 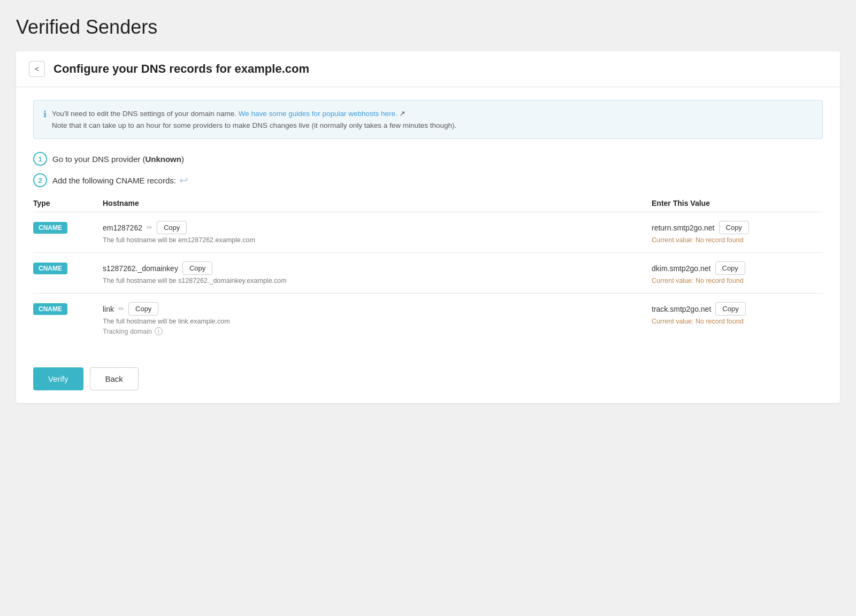 What do you see at coordinates (428, 120) in the screenshot?
I see `info-box: ℹ You'll need to edit the DNS settings o…` at bounding box center [428, 120].